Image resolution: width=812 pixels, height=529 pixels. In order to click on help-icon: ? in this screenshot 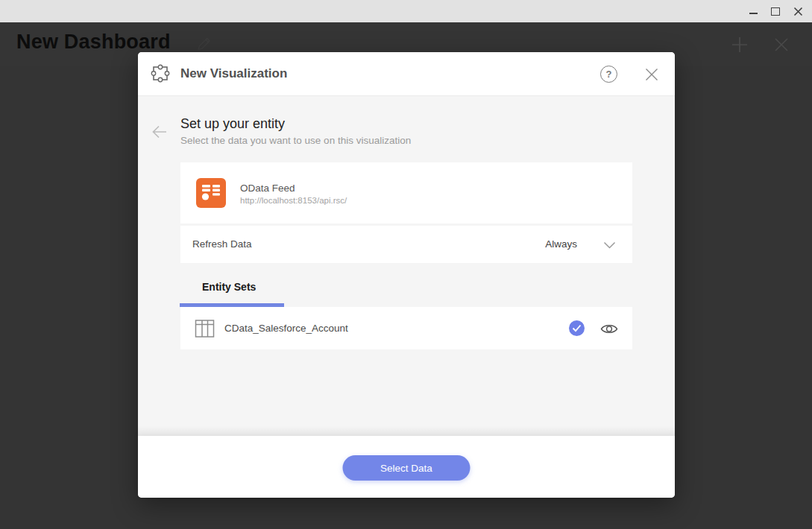, I will do `click(608, 75)`.